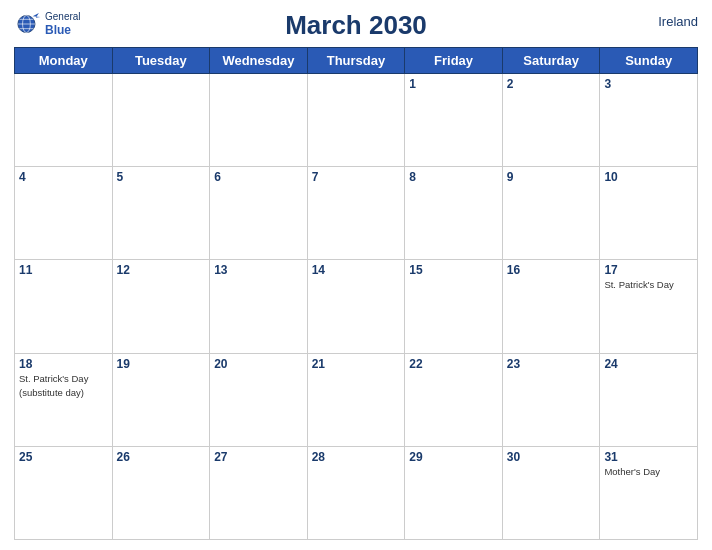  Describe the element at coordinates (356, 364) in the screenshot. I see `day-number: 21` at that location.